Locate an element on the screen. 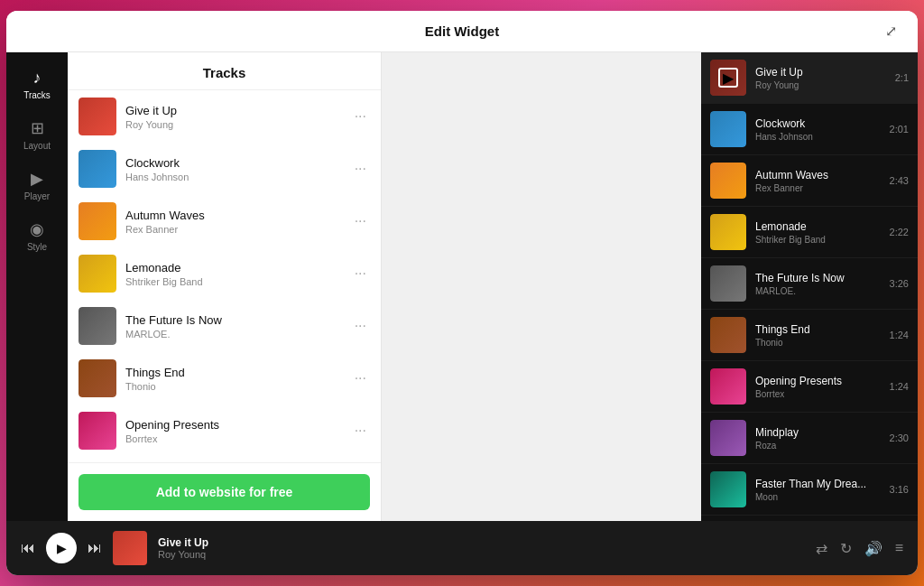  widget-track-info: Lemonade Shtriker Big Band is located at coordinates (818, 233).